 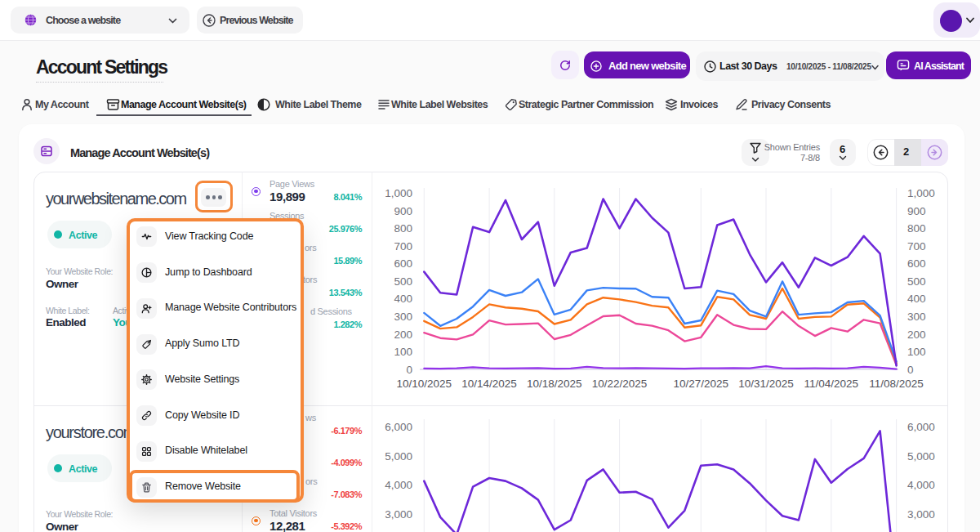 What do you see at coordinates (702, 384) in the screenshot?
I see `svg-text: 10/27/2025` at bounding box center [702, 384].